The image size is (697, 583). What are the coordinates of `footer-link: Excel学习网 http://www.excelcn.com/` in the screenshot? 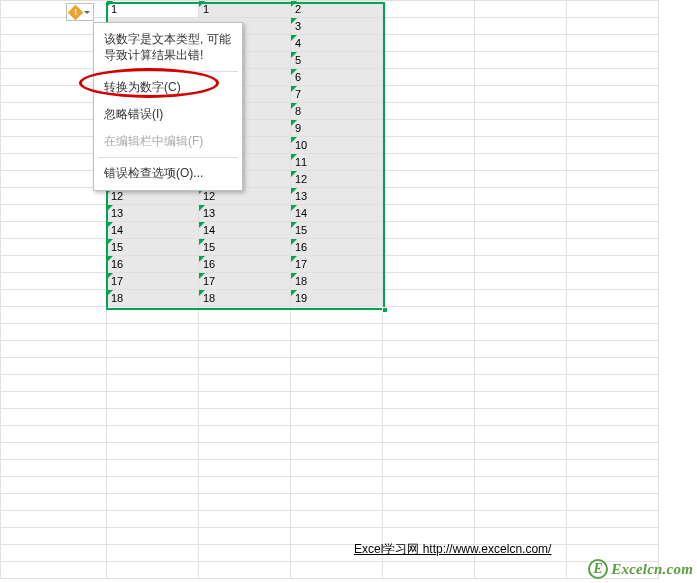 It's located at (452, 550).